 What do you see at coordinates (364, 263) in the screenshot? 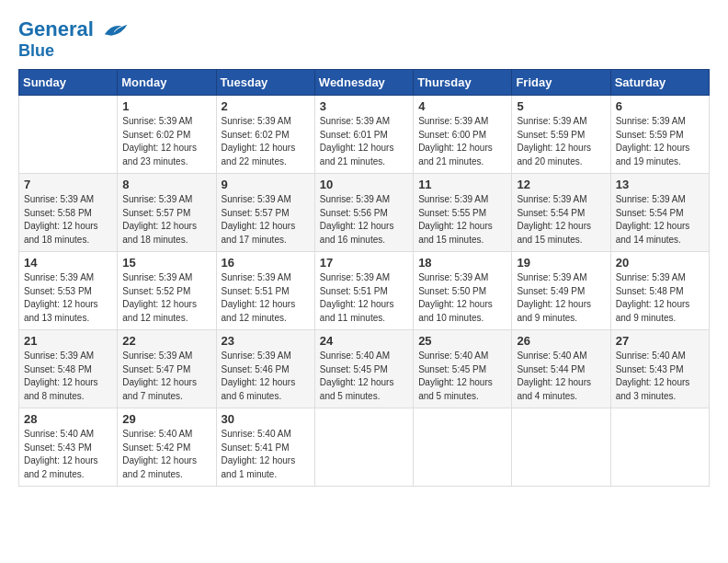
I see `day-number: 17` at bounding box center [364, 263].